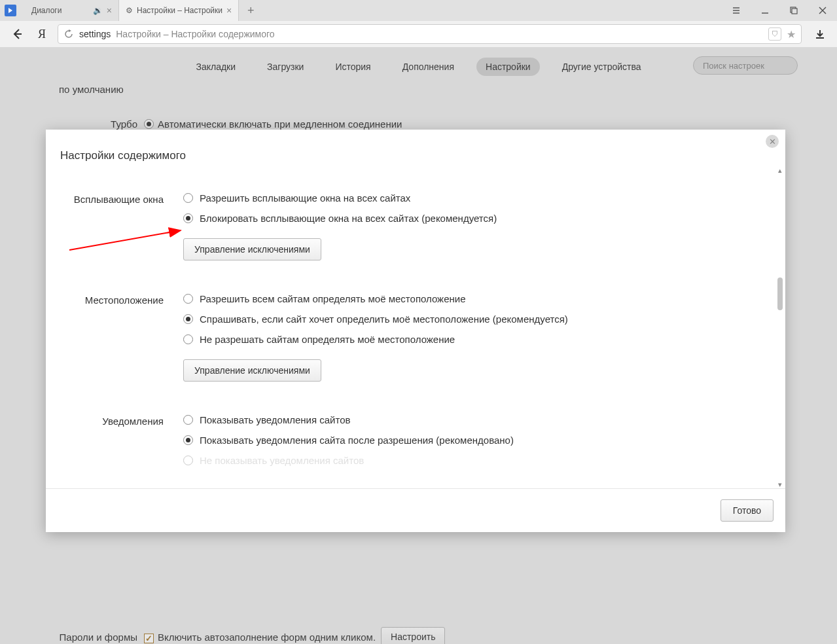 The height and width of the screenshot is (644, 837). I want to click on minimize-icon, so click(765, 10).